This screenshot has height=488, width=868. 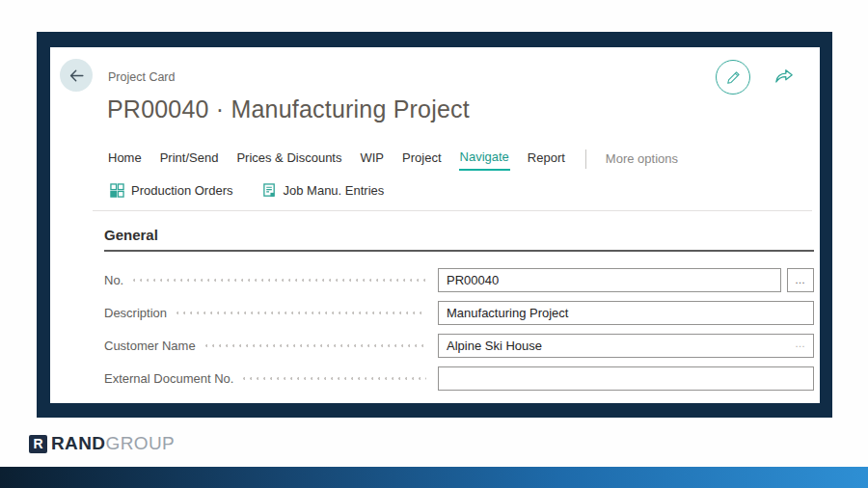 I want to click on page-title: PR00040 · Manufacturing Project, so click(x=288, y=110).